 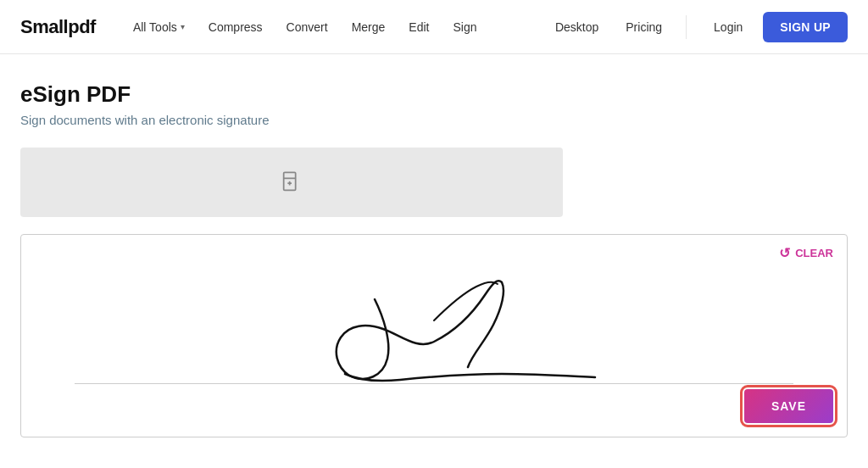 I want to click on nav-divider, so click(x=687, y=27).